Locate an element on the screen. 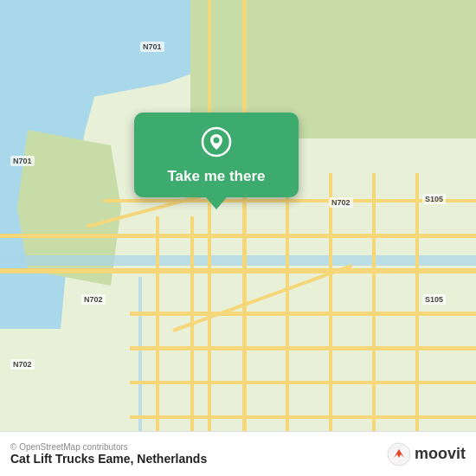 This screenshot has width=476, height=476. road-label-n701-top: N701 is located at coordinates (152, 47).